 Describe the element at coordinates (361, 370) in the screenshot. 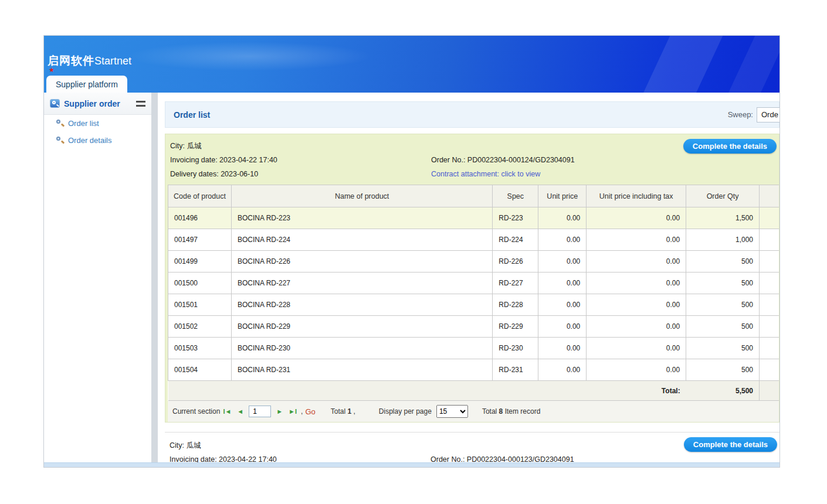

I see `table-cell: BOCINA RD-231` at that location.